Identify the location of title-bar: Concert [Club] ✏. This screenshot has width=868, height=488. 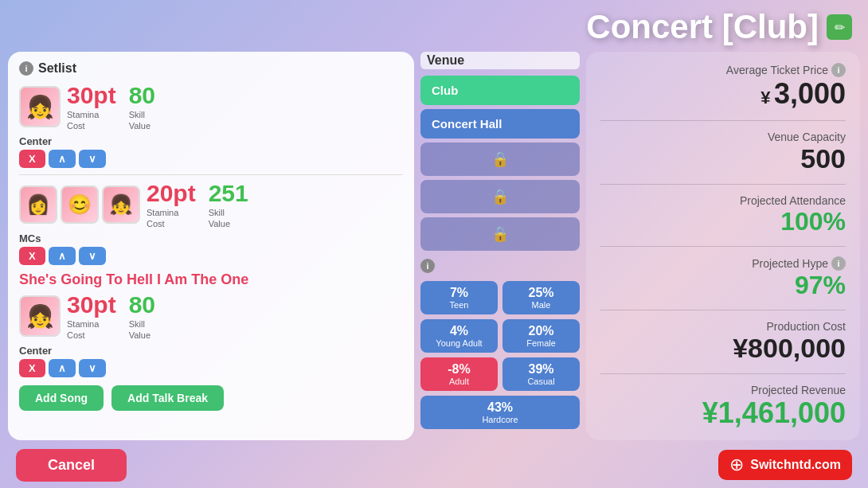
(719, 27).